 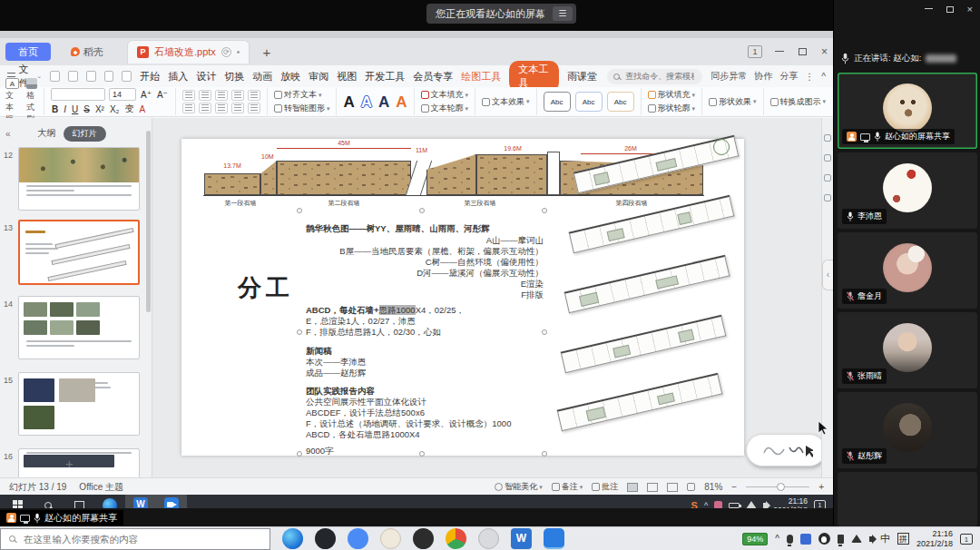 I want to click on tray-expand-icon: ^, so click(x=777, y=539).